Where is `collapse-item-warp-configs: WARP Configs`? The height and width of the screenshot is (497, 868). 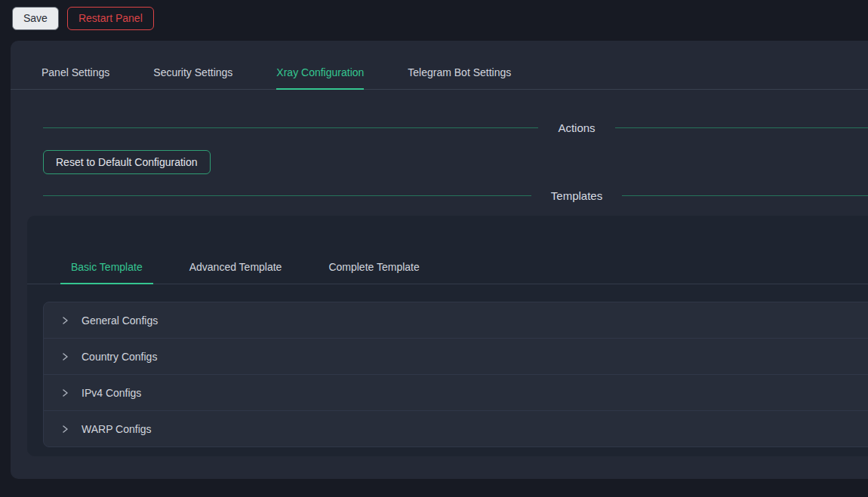 collapse-item-warp-configs: WARP Configs is located at coordinates (456, 428).